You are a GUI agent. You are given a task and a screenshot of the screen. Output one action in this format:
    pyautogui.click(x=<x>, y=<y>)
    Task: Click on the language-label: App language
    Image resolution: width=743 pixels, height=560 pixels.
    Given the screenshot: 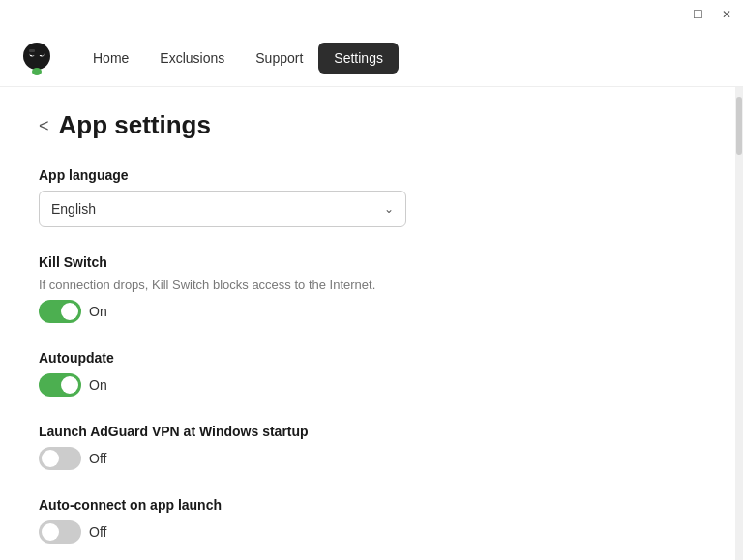 What is the action you would take?
    pyautogui.click(x=368, y=175)
    